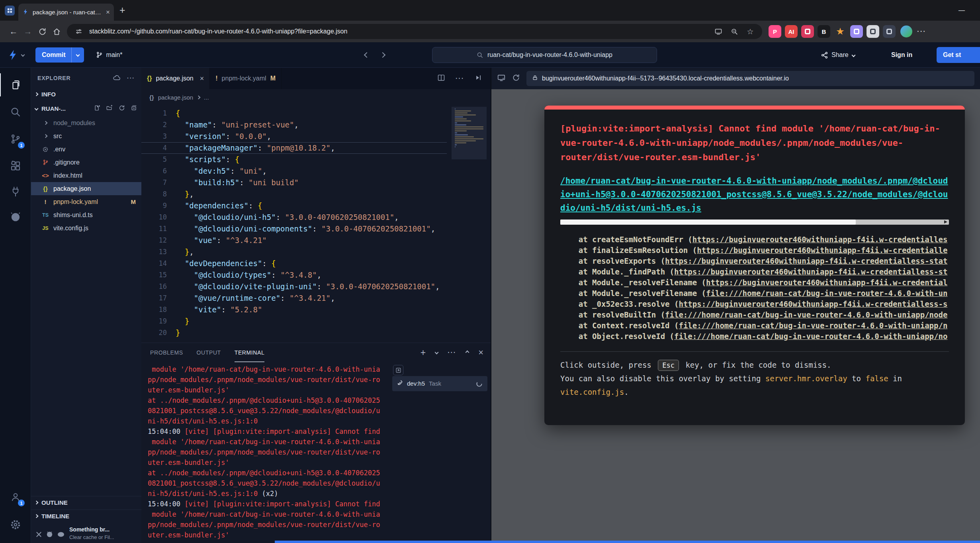 The image size is (980, 543). Describe the element at coordinates (468, 353) in the screenshot. I see `panel-maximize-icon` at that location.